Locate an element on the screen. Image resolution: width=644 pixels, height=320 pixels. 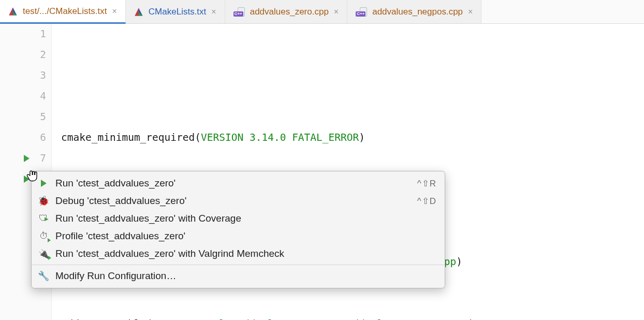
line-number: 4 is located at coordinates (23, 96).